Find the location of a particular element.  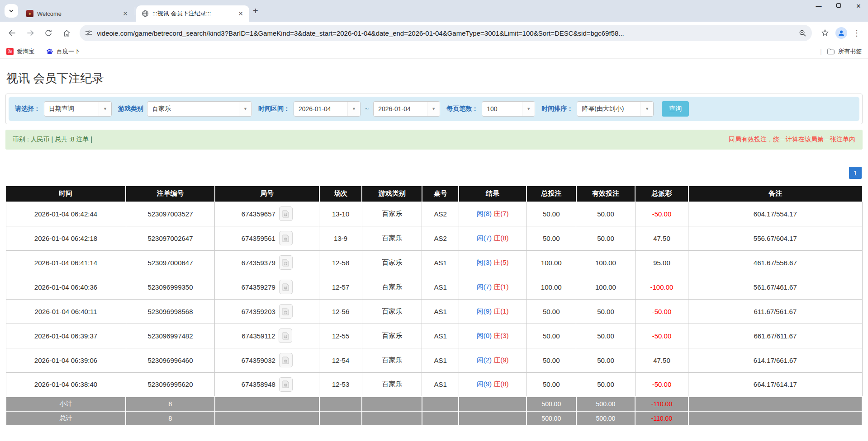

result-cell: 闲(0) 庄(3) is located at coordinates (493, 336).